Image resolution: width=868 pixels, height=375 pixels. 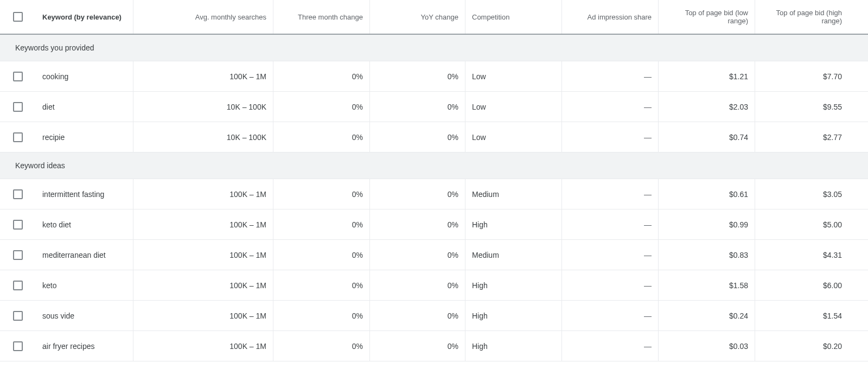 What do you see at coordinates (434, 194) in the screenshot?
I see `table-row: intermittent fasting100K – 1M0%0%Medium—…` at bounding box center [434, 194].